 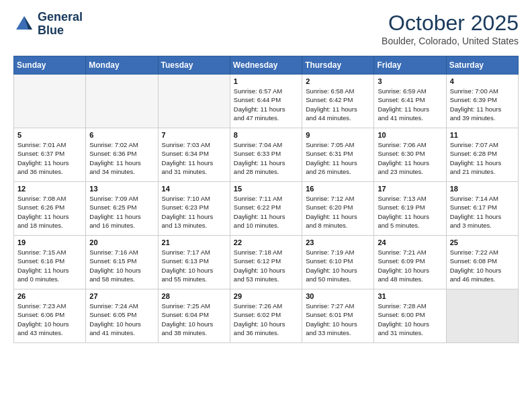 What do you see at coordinates (266, 158) in the screenshot?
I see `day-info: Sunrise: 7:04 AM Sunset: 6:33 PM Dayligh…` at bounding box center [266, 158].